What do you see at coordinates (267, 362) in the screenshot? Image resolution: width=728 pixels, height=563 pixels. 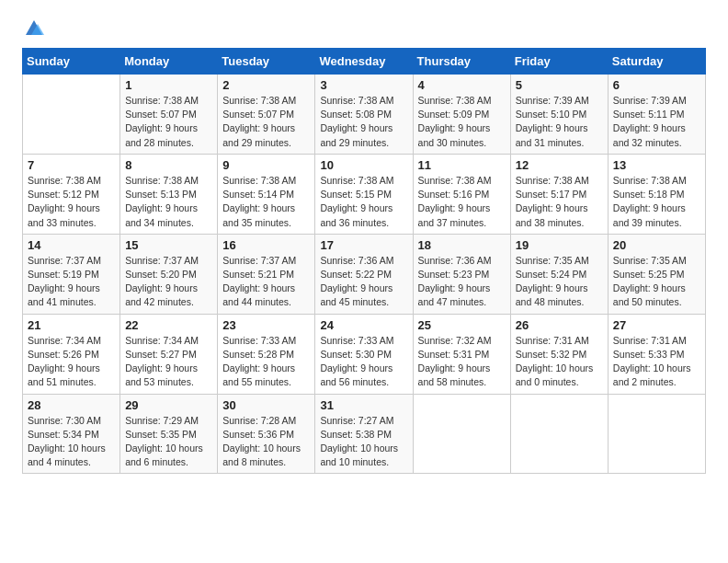 I see `day-info: Sunrise: 7:33 AM Sunset: 5:28 PM Dayligh…` at bounding box center [267, 362].